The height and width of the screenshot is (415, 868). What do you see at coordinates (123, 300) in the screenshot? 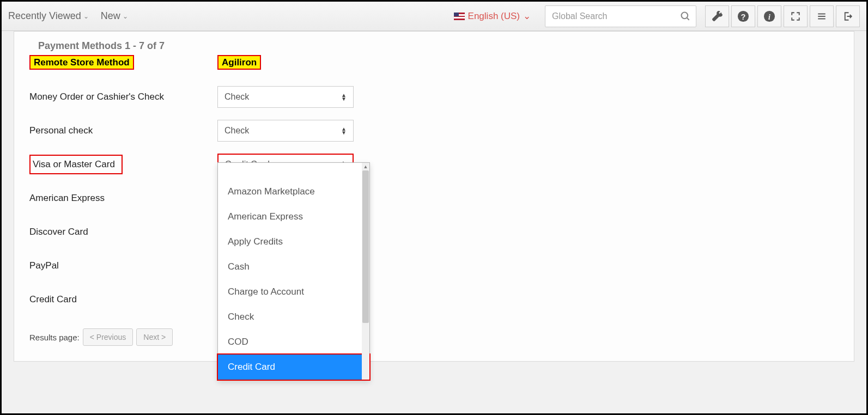
I see `row-label: Credit Card` at bounding box center [123, 300].